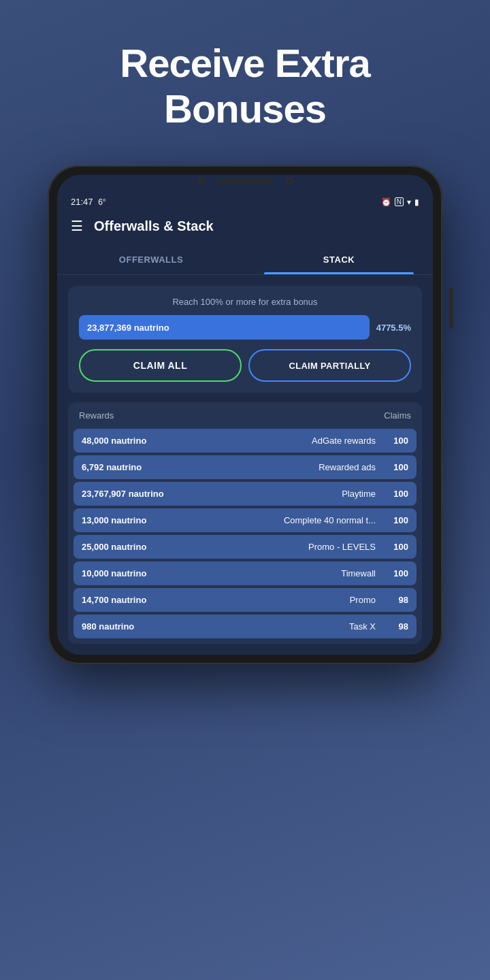  What do you see at coordinates (395, 467) in the screenshot?
I see `reward-claims-1: 100` at bounding box center [395, 467].